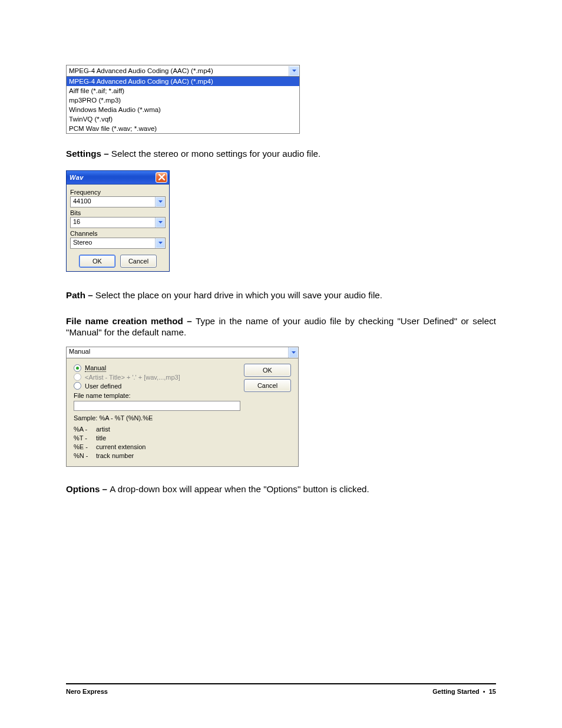 This screenshot has height=728, width=562. Describe the element at coordinates (183, 353) in the screenshot. I see `filename-method-select: Manual` at that location.